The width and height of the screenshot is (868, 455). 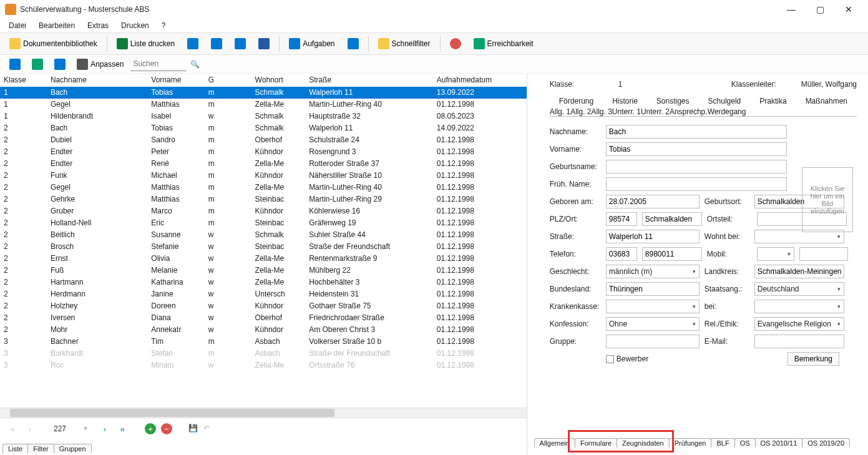 I want to click on col-vorname: Vorname, so click(x=176, y=80).